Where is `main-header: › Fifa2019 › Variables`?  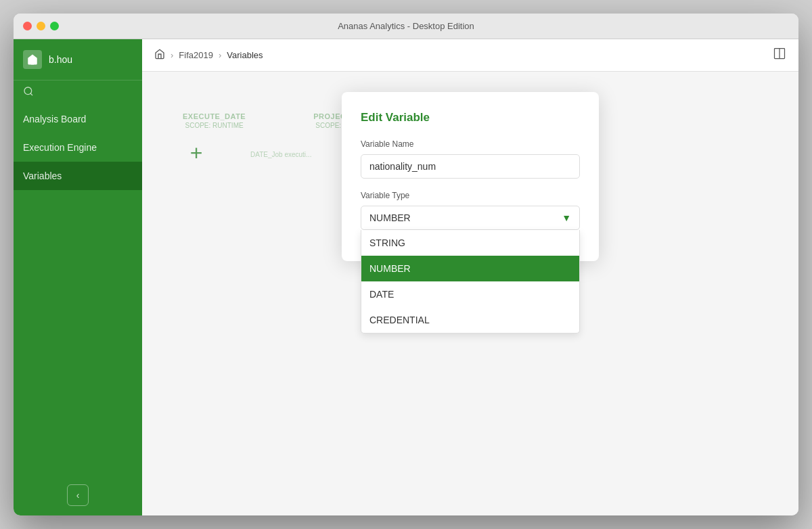 main-header: › Fifa2019 › Variables is located at coordinates (470, 55).